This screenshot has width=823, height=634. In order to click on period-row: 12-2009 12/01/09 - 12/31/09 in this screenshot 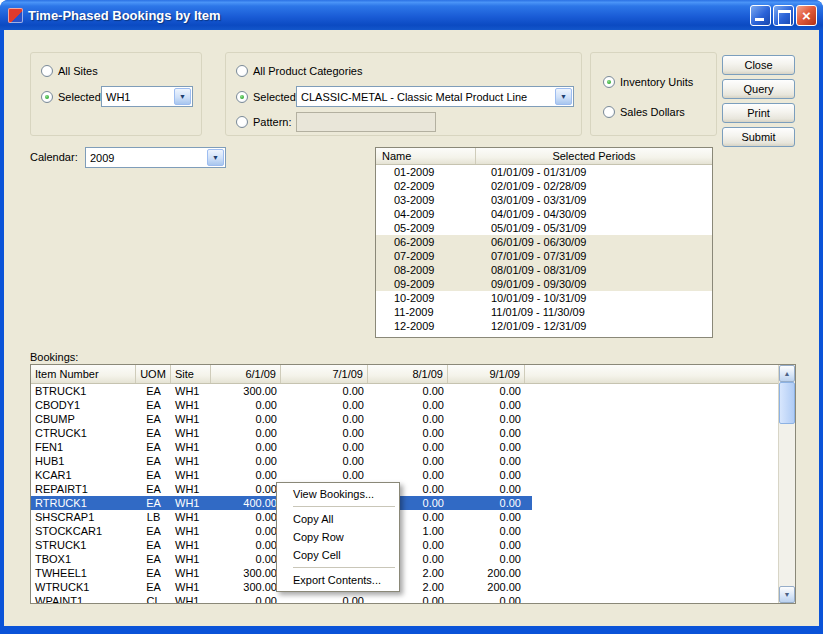, I will do `click(544, 326)`.